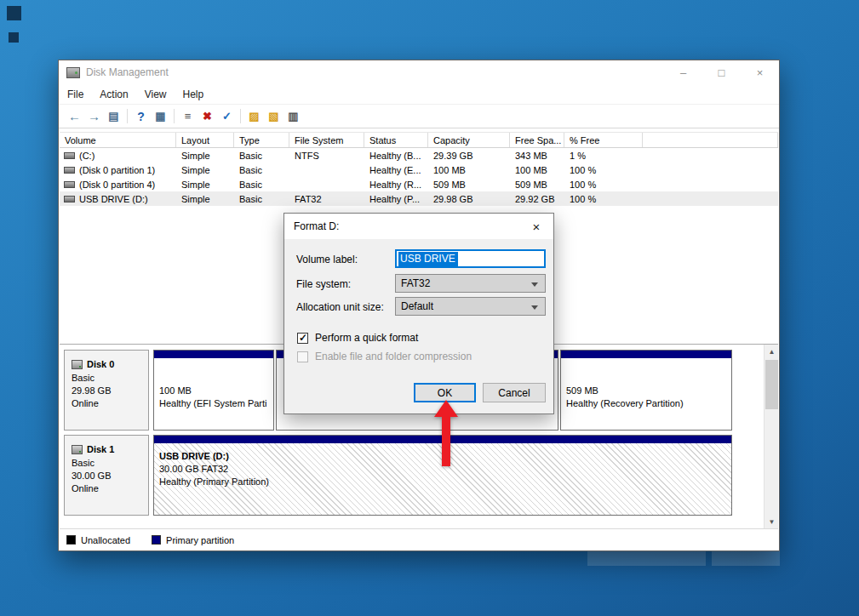 The height and width of the screenshot is (616, 859). What do you see at coordinates (141, 117) in the screenshot?
I see `help-icon: ?` at bounding box center [141, 117].